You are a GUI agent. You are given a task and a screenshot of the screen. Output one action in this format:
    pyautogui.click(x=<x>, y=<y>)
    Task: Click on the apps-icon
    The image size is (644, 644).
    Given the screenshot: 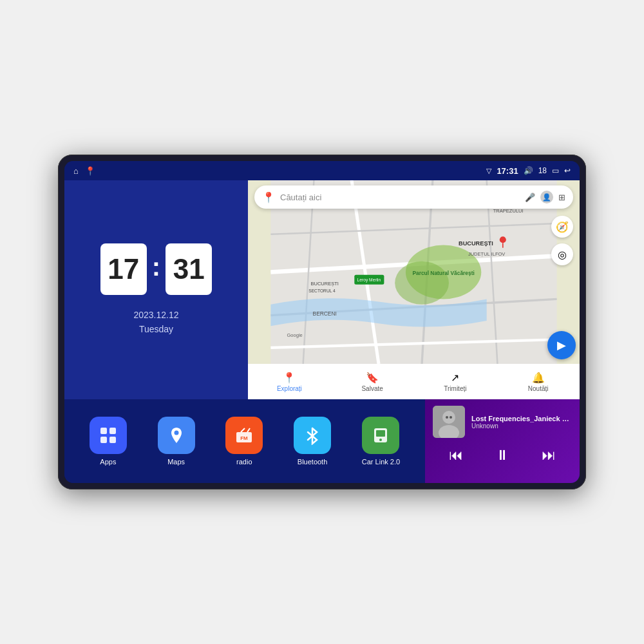 What is the action you would take?
    pyautogui.click(x=108, y=435)
    